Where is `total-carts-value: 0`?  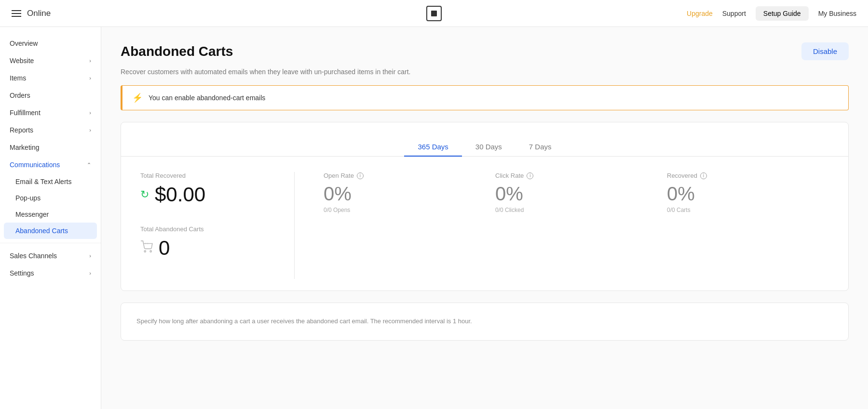 total-carts-value: 0 is located at coordinates (164, 248).